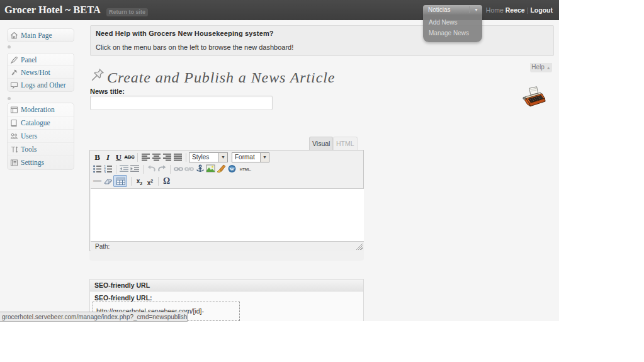  I want to click on svg-text: W, so click(232, 169).